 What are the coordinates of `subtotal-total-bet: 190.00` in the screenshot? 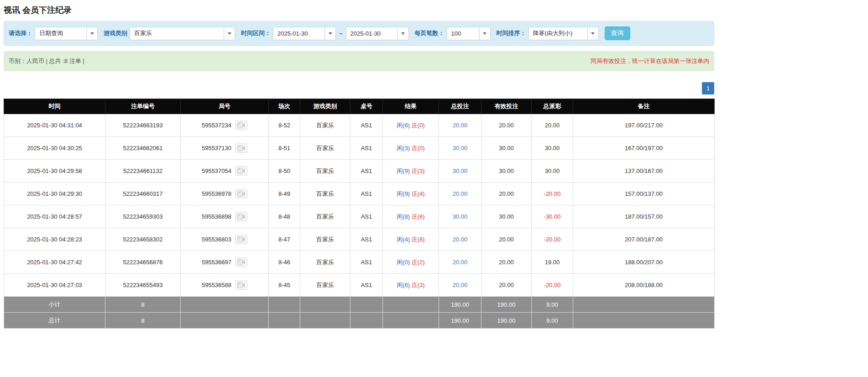 It's located at (460, 305).